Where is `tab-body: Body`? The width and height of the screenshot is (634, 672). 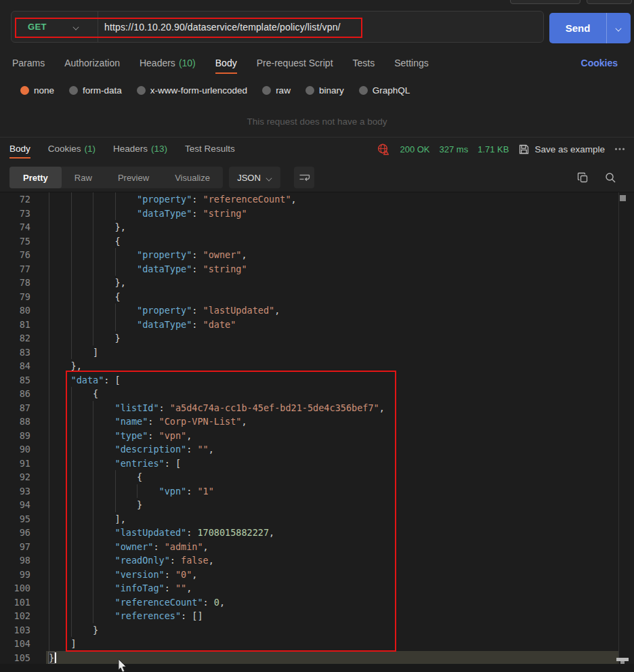 tab-body: Body is located at coordinates (226, 65).